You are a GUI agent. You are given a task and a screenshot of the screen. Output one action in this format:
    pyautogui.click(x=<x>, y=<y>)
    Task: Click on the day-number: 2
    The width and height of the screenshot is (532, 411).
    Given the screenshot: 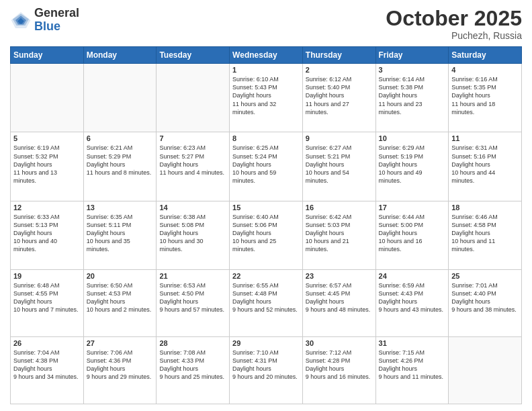 What is the action you would take?
    pyautogui.click(x=339, y=70)
    